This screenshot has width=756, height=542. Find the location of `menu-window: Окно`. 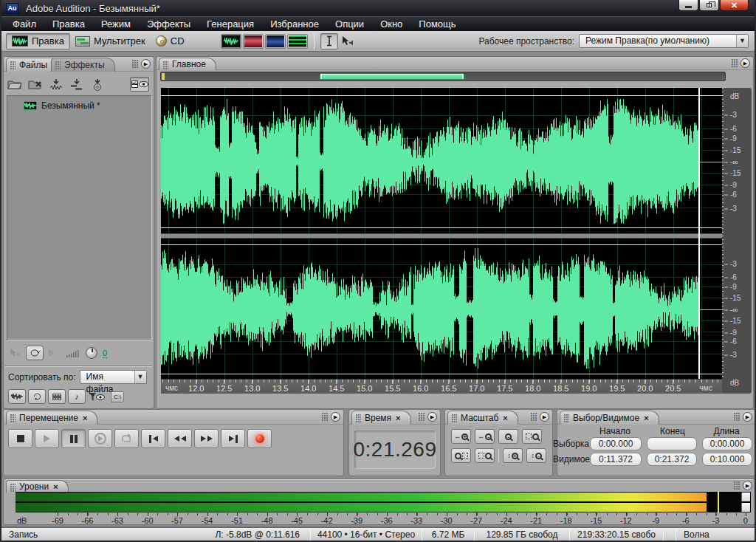

menu-window: Окно is located at coordinates (391, 24).